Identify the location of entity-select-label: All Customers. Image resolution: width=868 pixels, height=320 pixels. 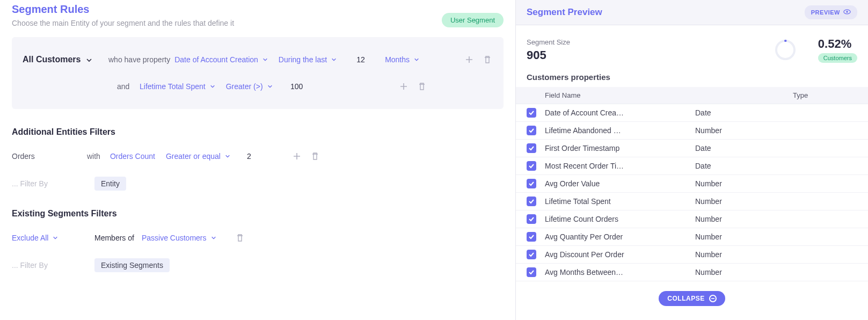
(52, 60).